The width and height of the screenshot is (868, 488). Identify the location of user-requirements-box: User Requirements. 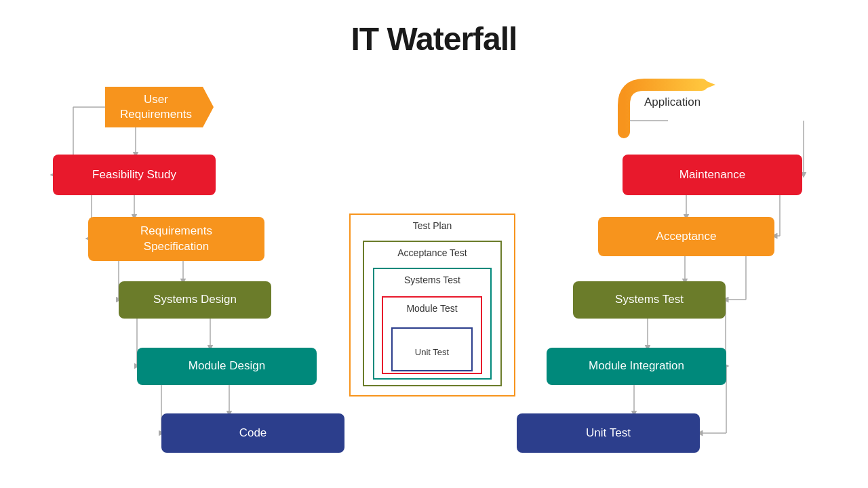
(159, 107).